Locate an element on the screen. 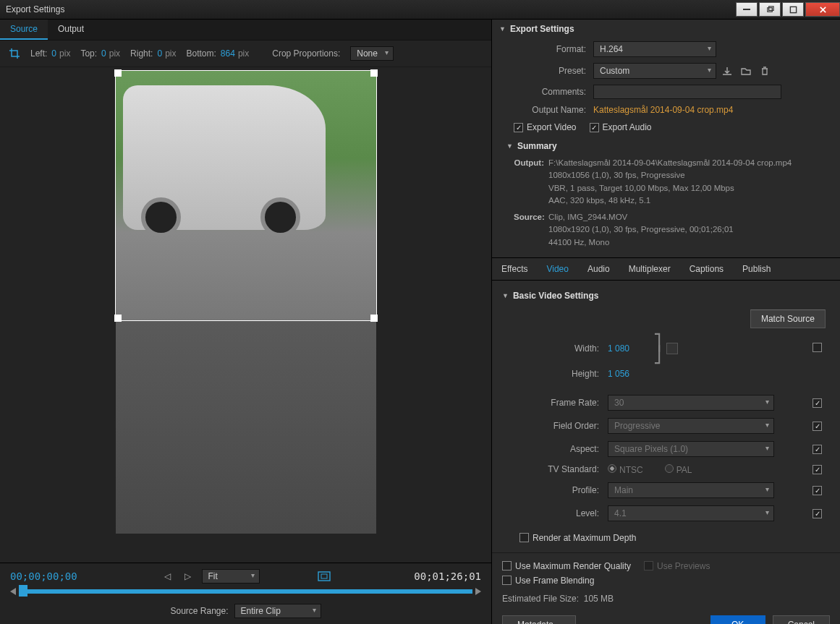  max-render-quality-checkbox: Use Maximum Render Quality is located at coordinates (567, 566).